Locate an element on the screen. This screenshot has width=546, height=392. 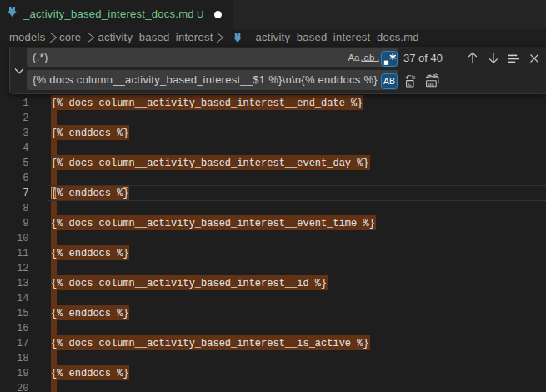
svg-text: ab is located at coordinates (435, 75).